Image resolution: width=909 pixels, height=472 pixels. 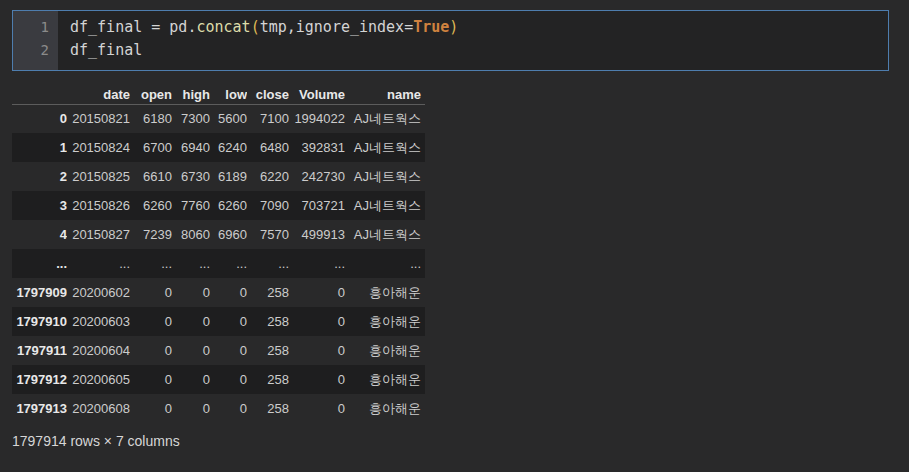 I want to click on data-cell: 5600, so click(x=228, y=118).